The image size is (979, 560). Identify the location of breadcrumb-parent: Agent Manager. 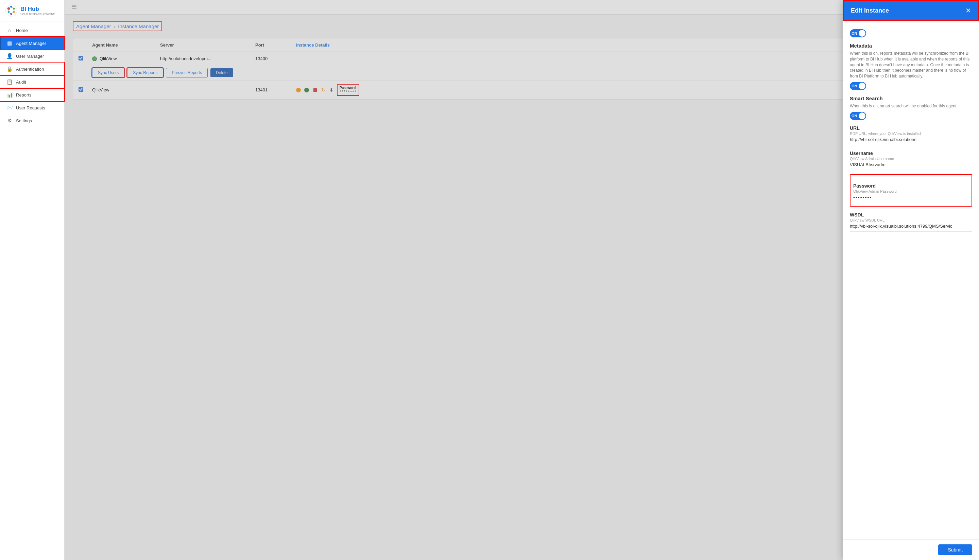
(94, 26).